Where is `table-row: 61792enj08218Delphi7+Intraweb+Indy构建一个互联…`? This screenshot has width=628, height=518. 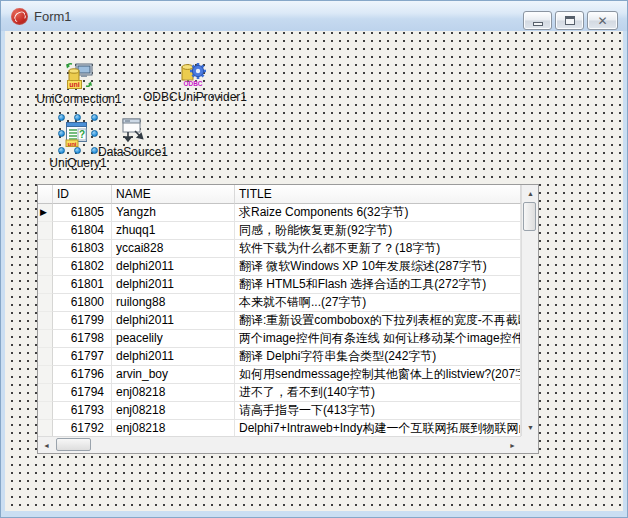
table-row: 61792enj08218Delphi7+Intraweb+Indy构建一个互联… is located at coordinates (280, 428).